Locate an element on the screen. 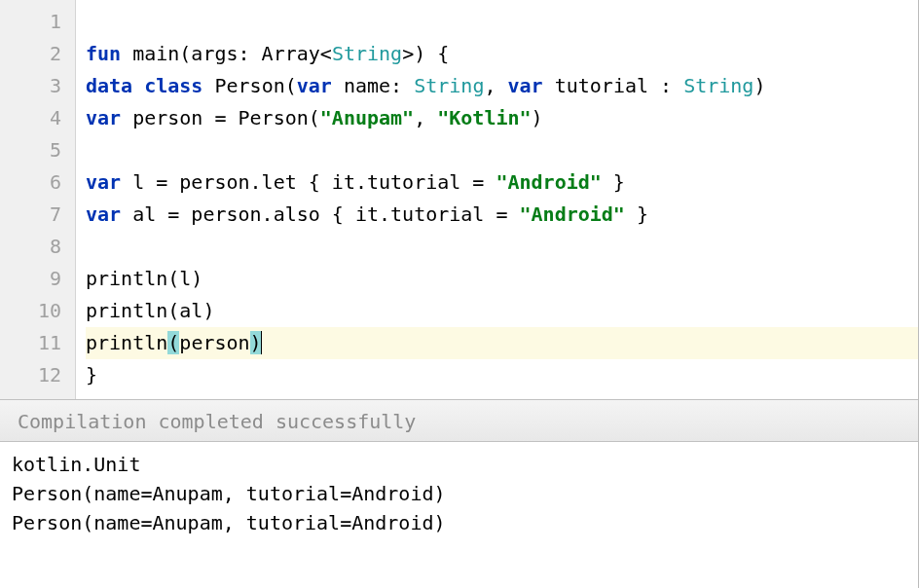 This screenshot has width=919, height=588. line-number: 5 is located at coordinates (37, 150).